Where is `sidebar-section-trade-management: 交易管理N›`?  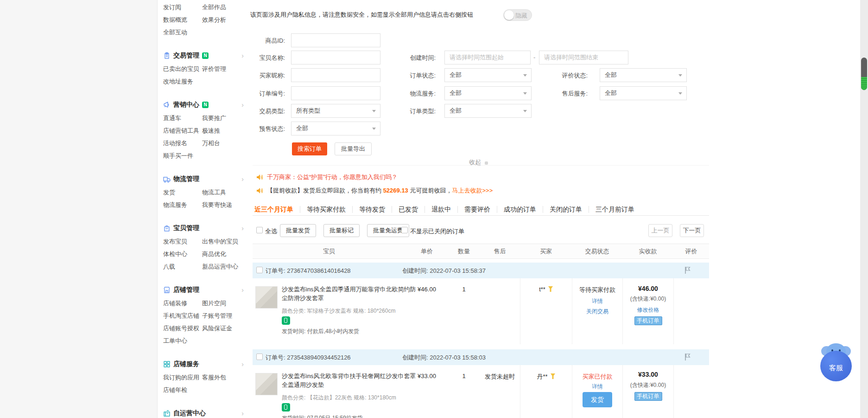
sidebar-section-trade-management: 交易管理N› is located at coordinates (205, 56).